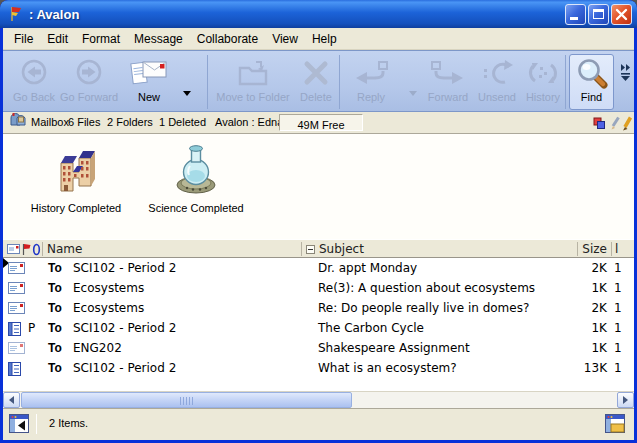 This screenshot has height=443, width=637. I want to click on reply-button: Reply, so click(371, 82).